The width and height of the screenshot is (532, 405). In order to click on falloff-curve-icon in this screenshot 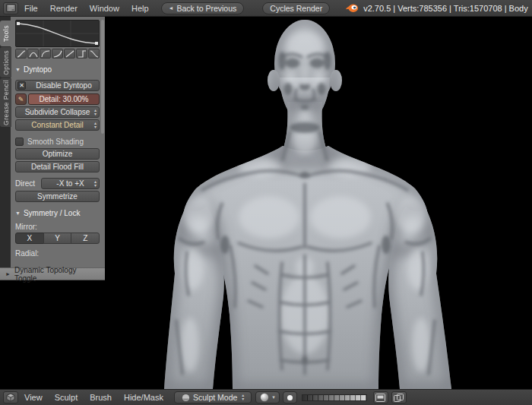, I will do `click(58, 33)`.